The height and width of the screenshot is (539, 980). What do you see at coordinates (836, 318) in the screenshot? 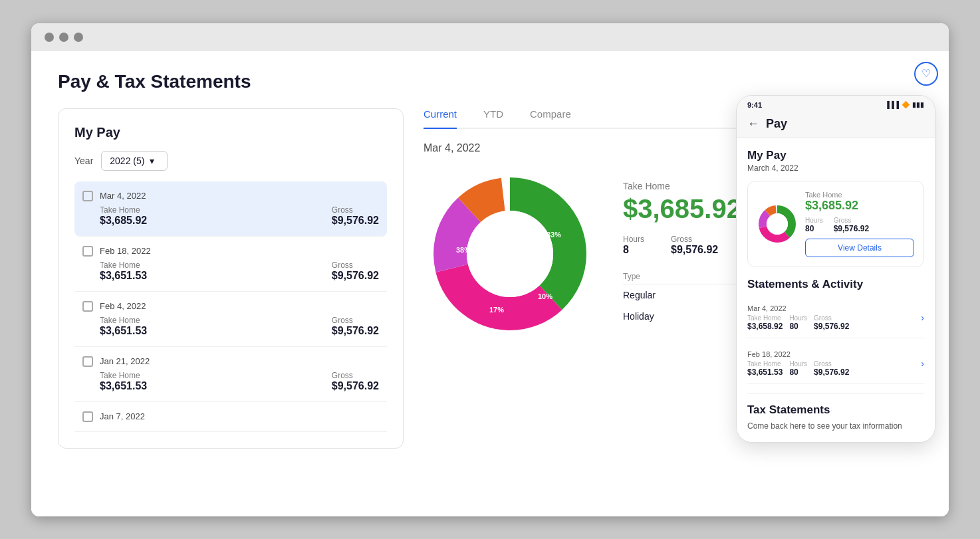
I see `mobile-statement-0: Mar 4, 2022 Take Home $3,658.92 Hours 80` at bounding box center [836, 318].